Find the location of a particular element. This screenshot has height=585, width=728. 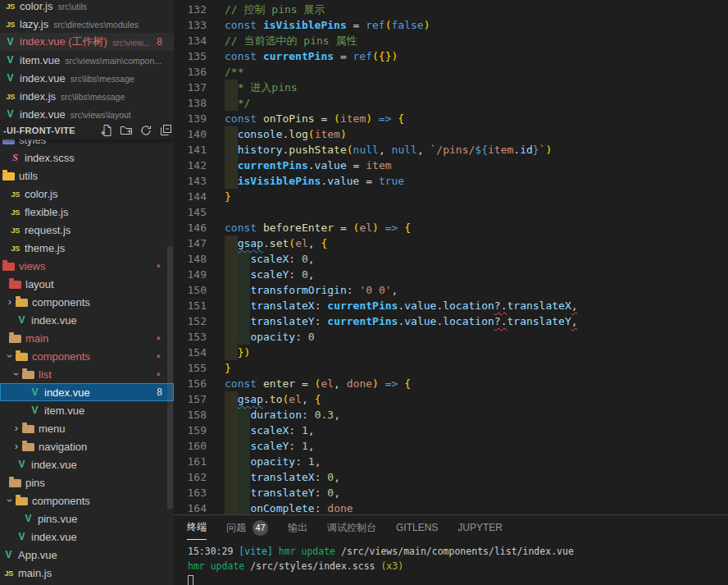

tab-label: 问题 is located at coordinates (236, 528).